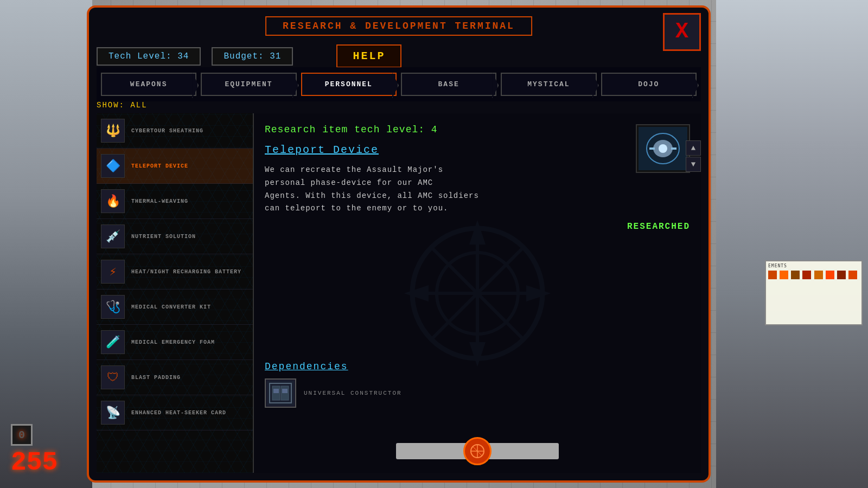 This screenshot has height=488, width=868. I want to click on item-label-teleport: TELEPORT DEVICE, so click(159, 166).